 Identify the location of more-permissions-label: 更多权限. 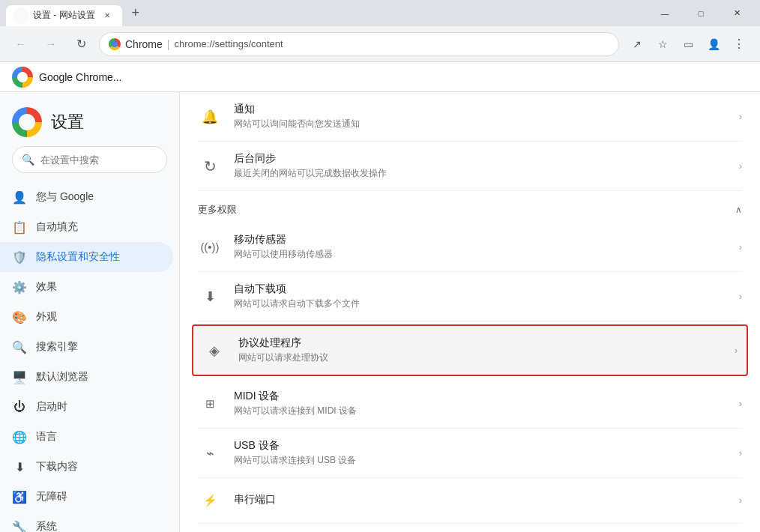
(217, 210).